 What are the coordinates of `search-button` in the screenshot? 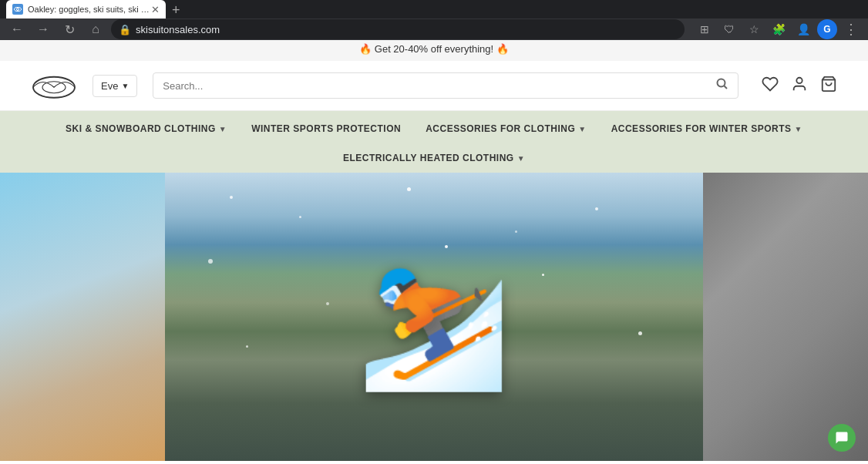 It's located at (722, 86).